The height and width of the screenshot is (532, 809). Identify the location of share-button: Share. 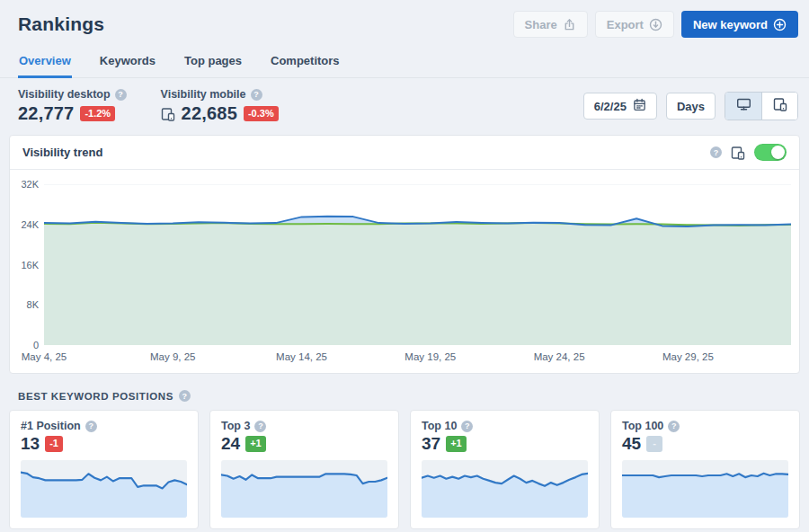
(550, 24).